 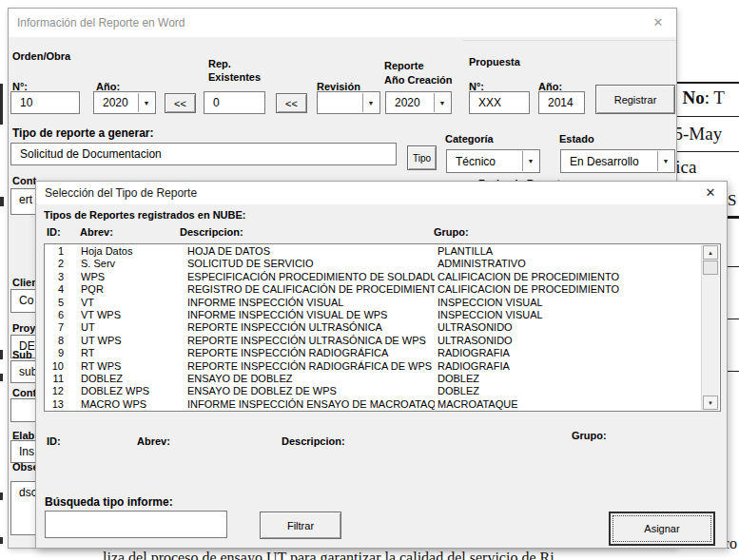 What do you see at coordinates (42, 56) in the screenshot?
I see `orden-obra-section-label: Orden/Obra` at bounding box center [42, 56].